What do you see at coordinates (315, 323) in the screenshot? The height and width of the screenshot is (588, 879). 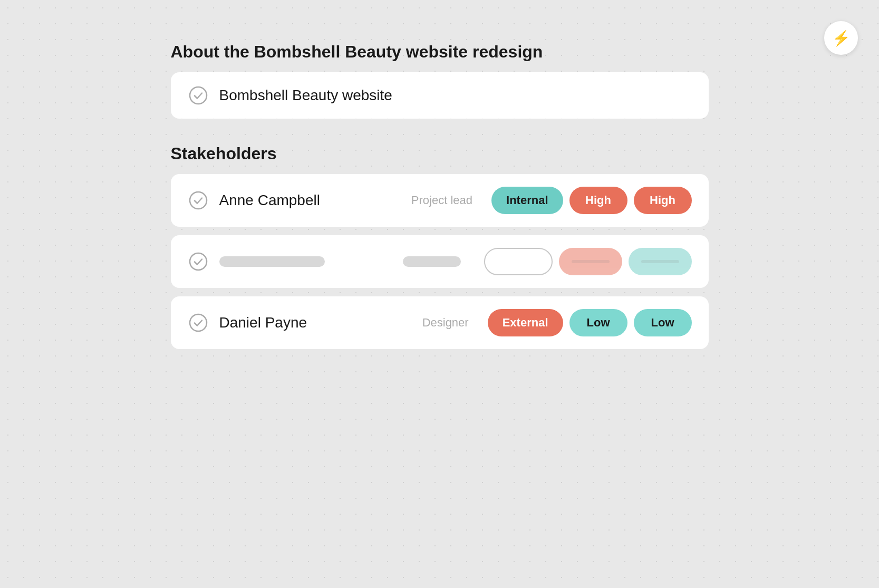 I see `daniel-name: Daniel Payne` at bounding box center [315, 323].